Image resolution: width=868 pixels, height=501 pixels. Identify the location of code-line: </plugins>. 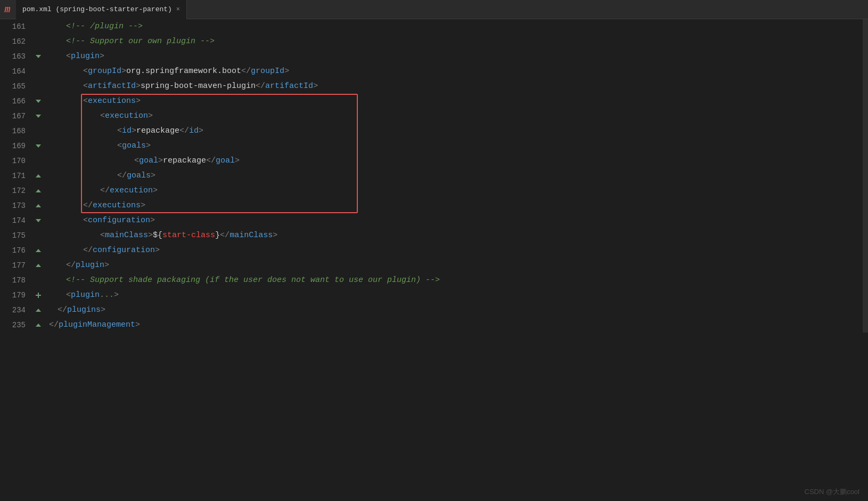
(456, 310).